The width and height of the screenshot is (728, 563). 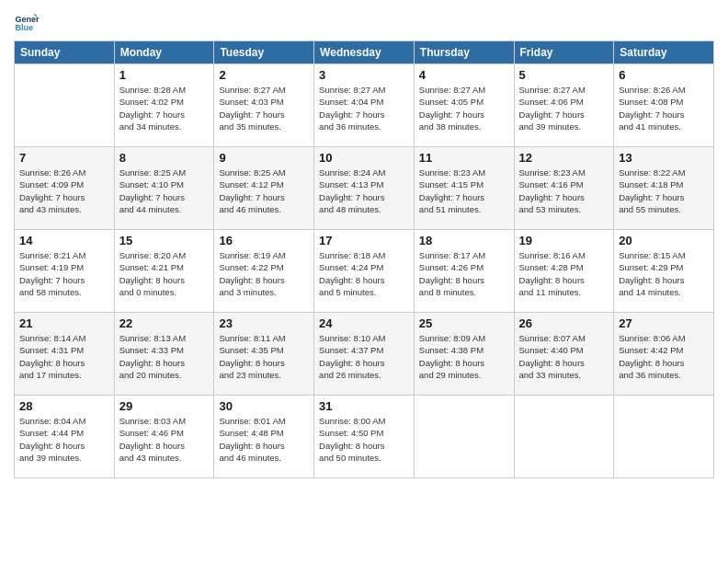 What do you see at coordinates (464, 241) in the screenshot?
I see `cell-day-number: 18` at bounding box center [464, 241].